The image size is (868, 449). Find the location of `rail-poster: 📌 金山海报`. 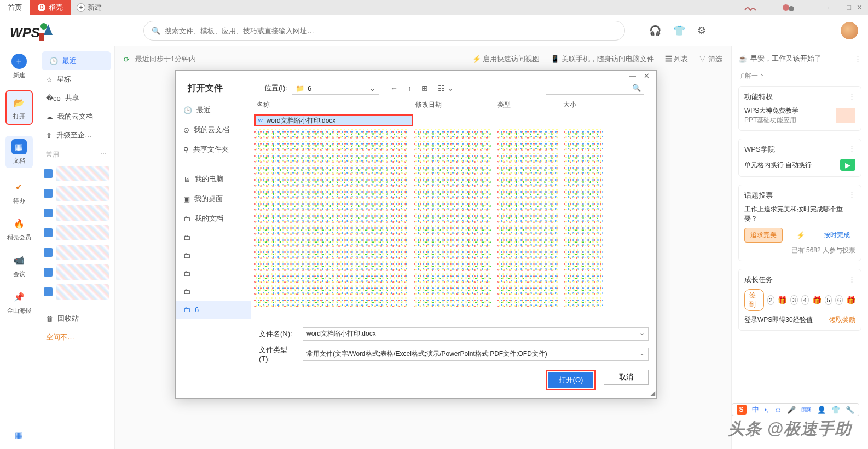

rail-poster: 📌 金山海报 is located at coordinates (19, 302).